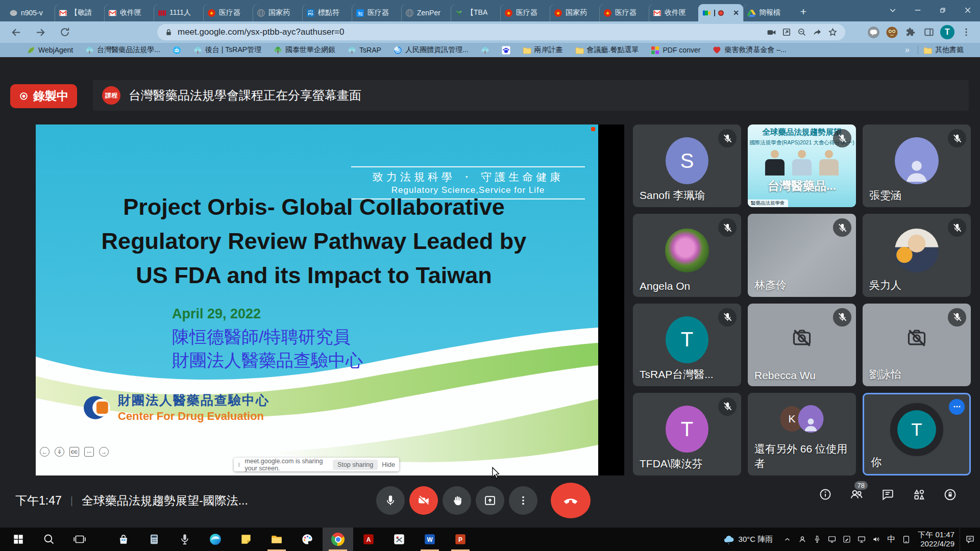 The height and width of the screenshot is (551, 980). I want to click on search-taskbar-icon, so click(49, 539).